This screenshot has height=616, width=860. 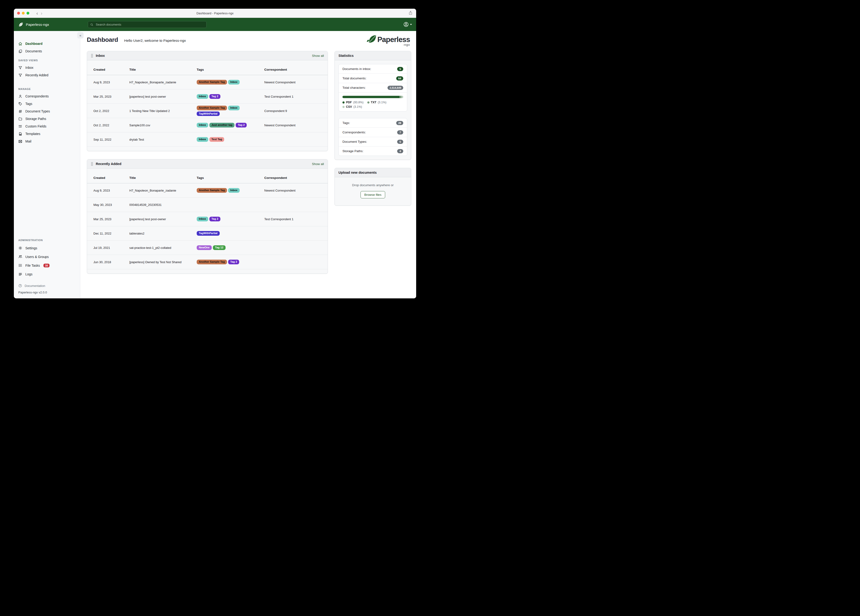 What do you see at coordinates (20, 104) in the screenshot?
I see `tag-icon` at bounding box center [20, 104].